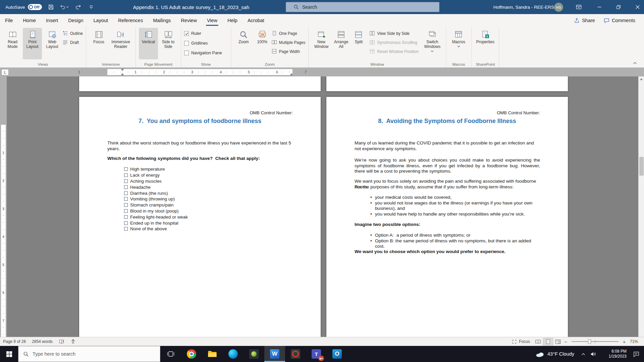 The image size is (644, 362). Describe the element at coordinates (641, 206) in the screenshot. I see `vertical-scrollbar` at that location.